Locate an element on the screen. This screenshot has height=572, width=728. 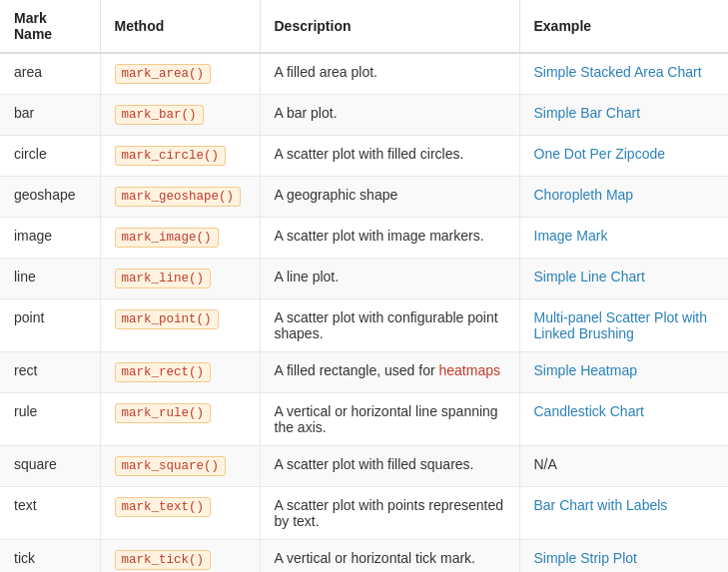
table-row: linemark_line()A line plot.Simple Line C… is located at coordinates (364, 280).